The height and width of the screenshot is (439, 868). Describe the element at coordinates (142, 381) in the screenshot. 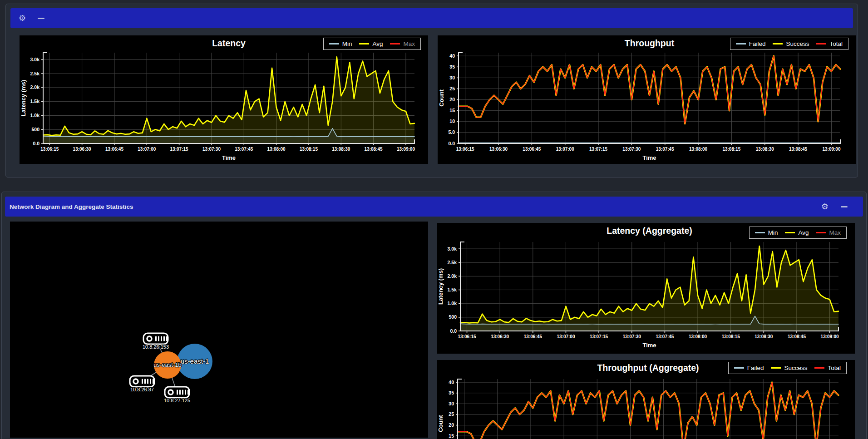

I see `server-icon-10.8.26.87` at that location.